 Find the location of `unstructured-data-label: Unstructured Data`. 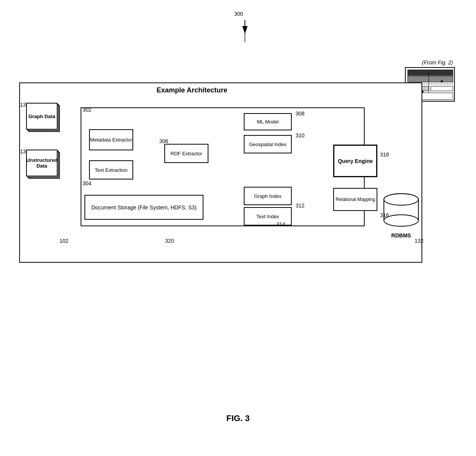

unstructured-data-label: Unstructured Data is located at coordinates (42, 163).